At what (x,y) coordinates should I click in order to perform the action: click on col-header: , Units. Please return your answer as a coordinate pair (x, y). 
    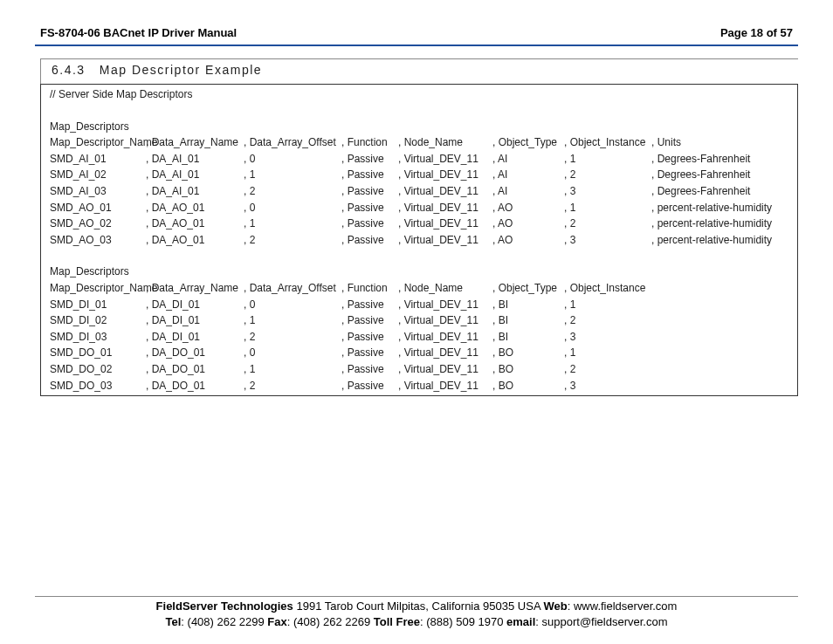
    Looking at the image, I should click on (721, 143).